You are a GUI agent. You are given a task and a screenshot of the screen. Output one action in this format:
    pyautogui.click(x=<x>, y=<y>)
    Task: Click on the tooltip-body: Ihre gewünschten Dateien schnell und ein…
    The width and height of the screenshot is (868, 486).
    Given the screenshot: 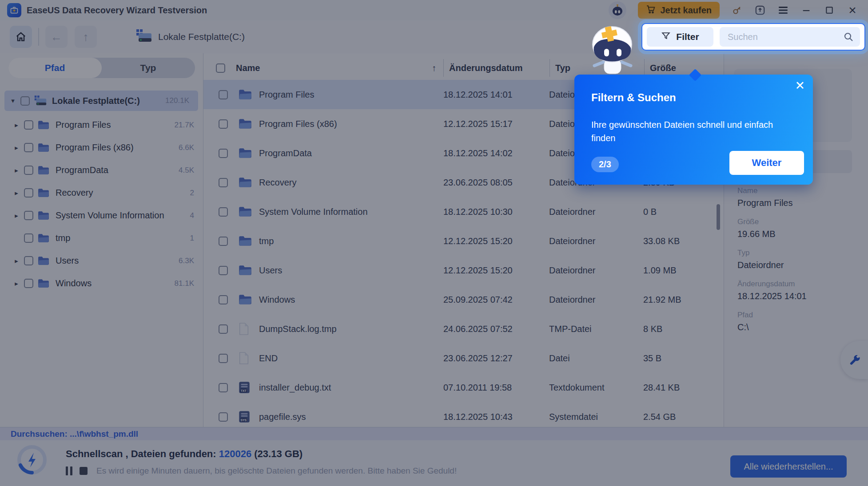 What is the action you would take?
    pyautogui.click(x=691, y=131)
    